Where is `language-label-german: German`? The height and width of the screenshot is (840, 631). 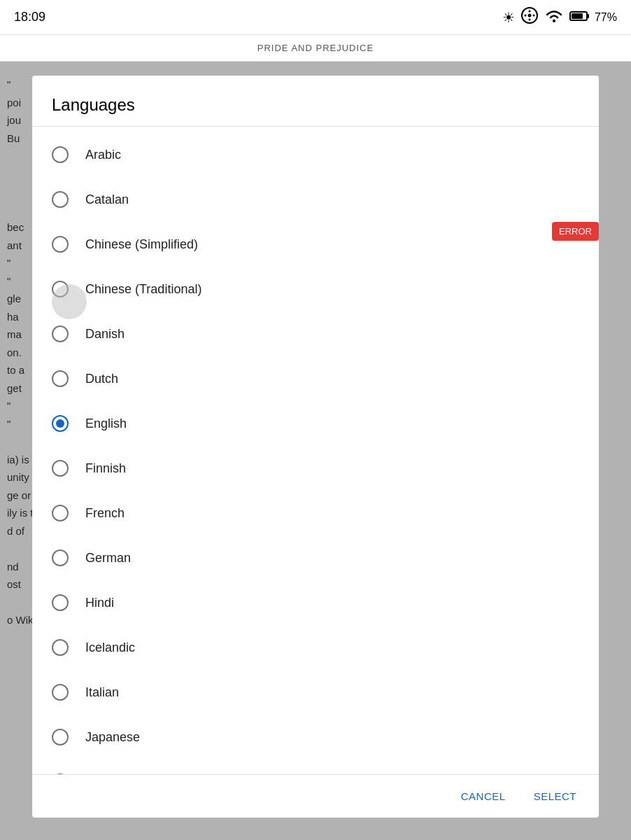
language-label-german: German is located at coordinates (108, 559).